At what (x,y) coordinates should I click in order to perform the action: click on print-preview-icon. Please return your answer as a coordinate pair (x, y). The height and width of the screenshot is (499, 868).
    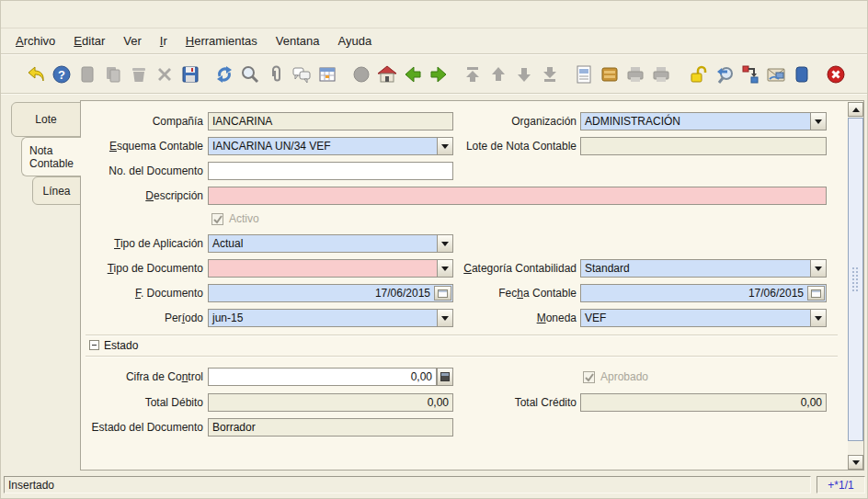
    Looking at the image, I should click on (661, 74).